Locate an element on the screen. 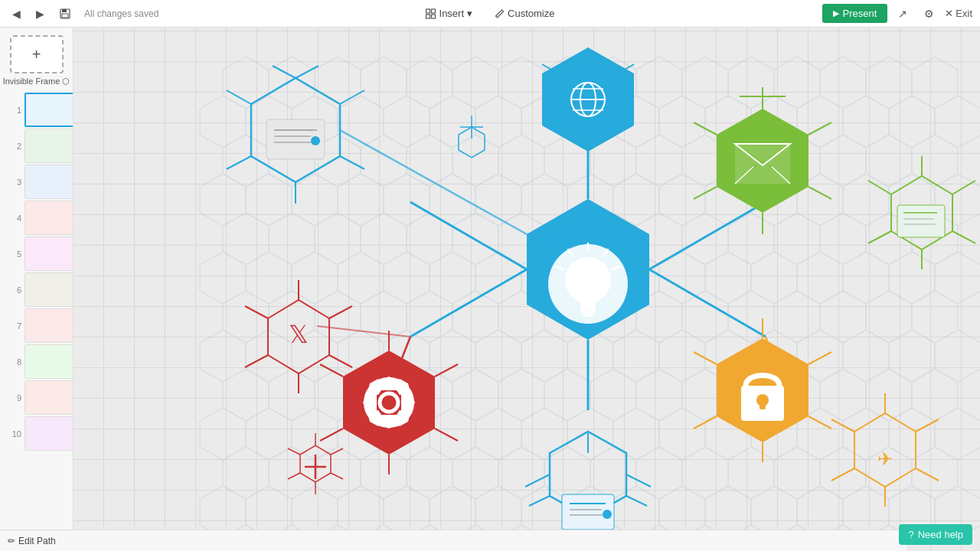 This screenshot has width=980, height=551. slide-item-7: 7 is located at coordinates (40, 326).